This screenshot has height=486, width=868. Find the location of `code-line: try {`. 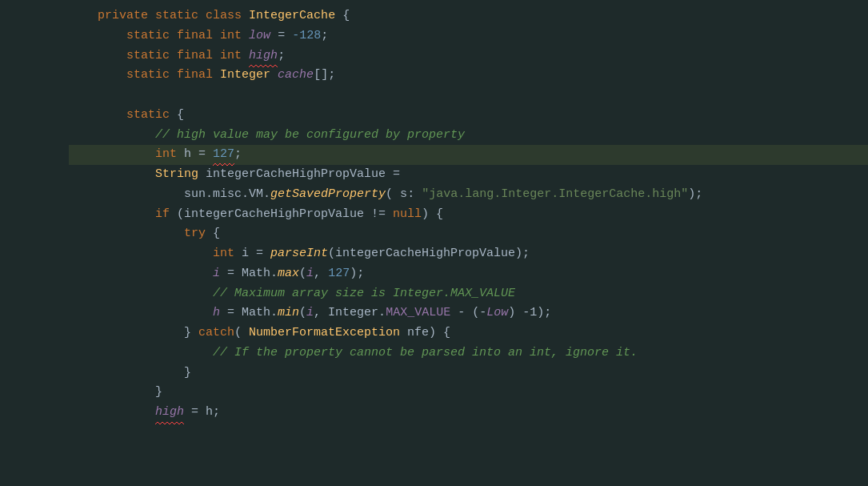

code-line: try { is located at coordinates (469, 234).